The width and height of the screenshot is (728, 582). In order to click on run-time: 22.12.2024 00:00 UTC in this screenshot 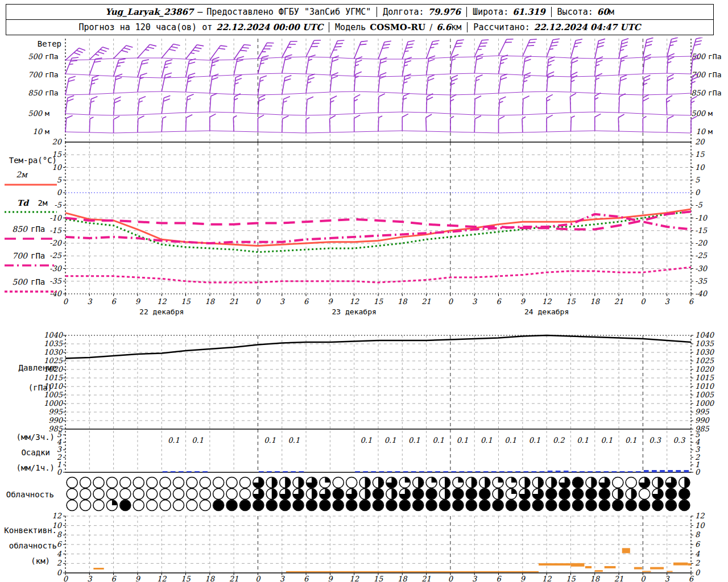, I will do `click(270, 27)`.